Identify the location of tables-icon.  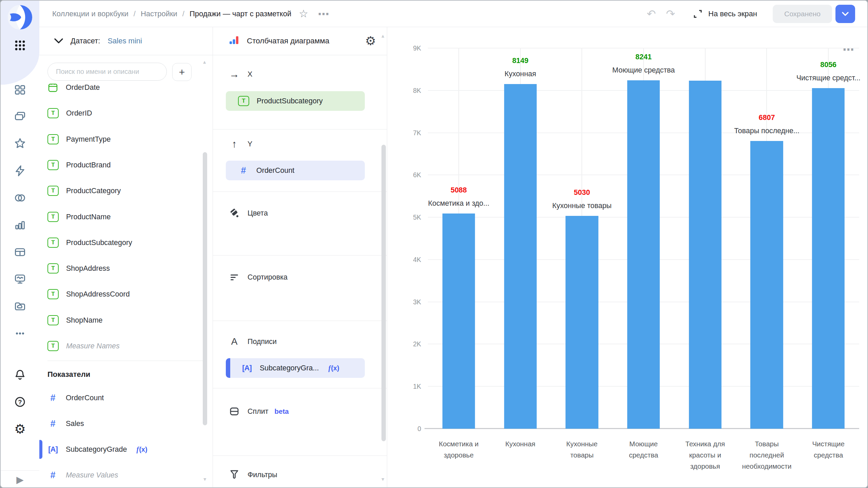
(20, 252).